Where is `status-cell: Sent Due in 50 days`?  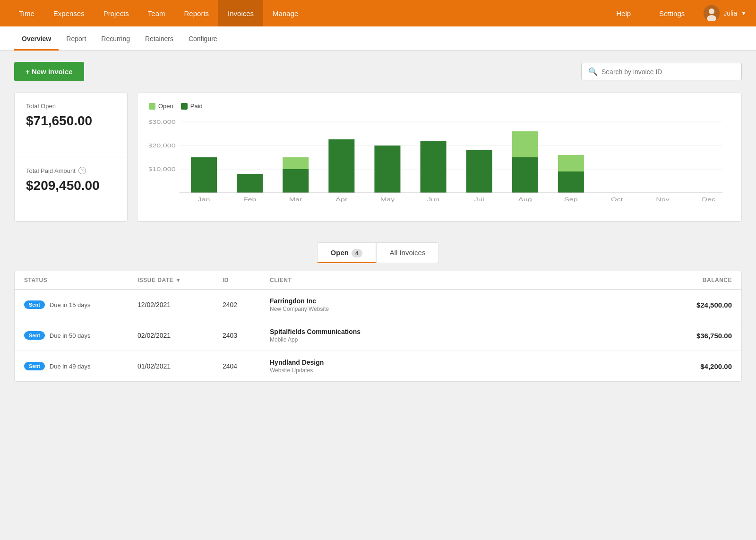 status-cell: Sent Due in 50 days is located at coordinates (81, 335).